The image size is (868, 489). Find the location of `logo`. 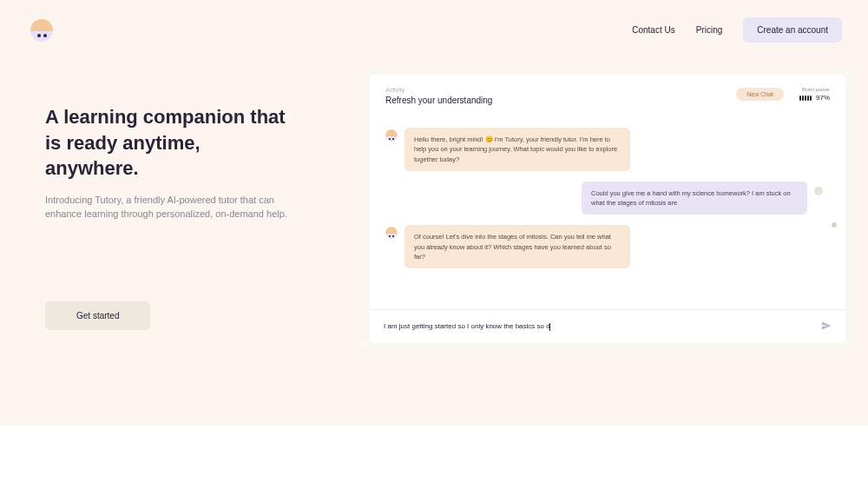

logo is located at coordinates (42, 30).